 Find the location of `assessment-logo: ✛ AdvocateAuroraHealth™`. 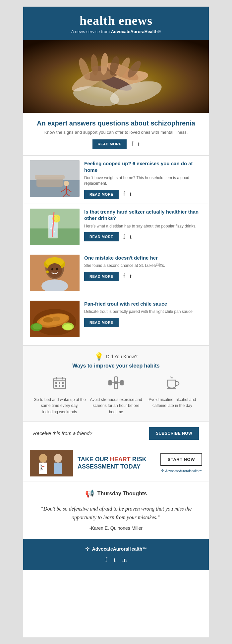

assessment-logo: ✛ AdvocateAuroraHealth™ is located at coordinates (182, 471).